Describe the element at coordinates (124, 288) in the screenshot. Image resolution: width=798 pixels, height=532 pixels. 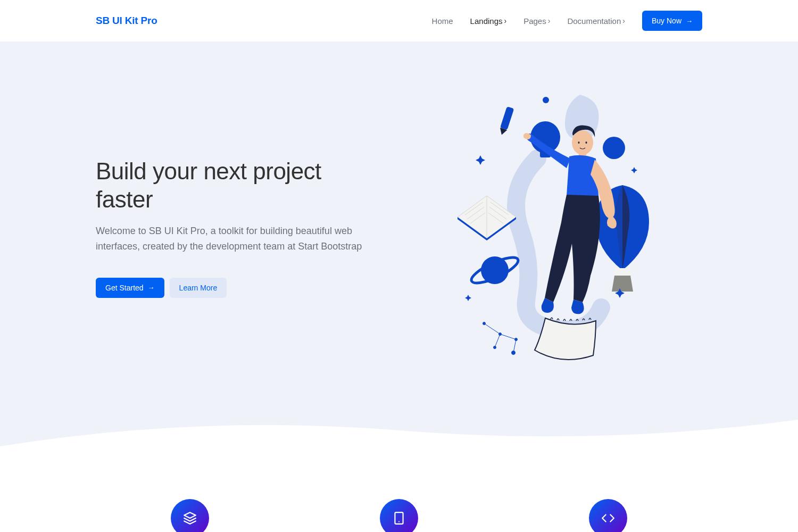
I see `get-started-label: Get Started` at that location.